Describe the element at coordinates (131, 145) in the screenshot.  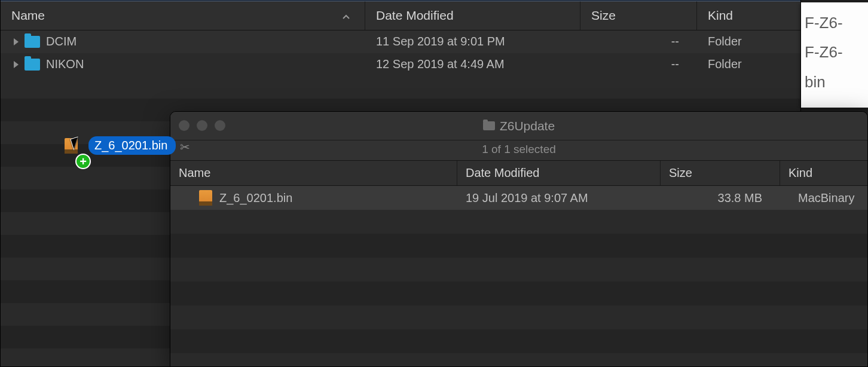
I see `drag-filename-text: Z_6_0201.bin` at that location.